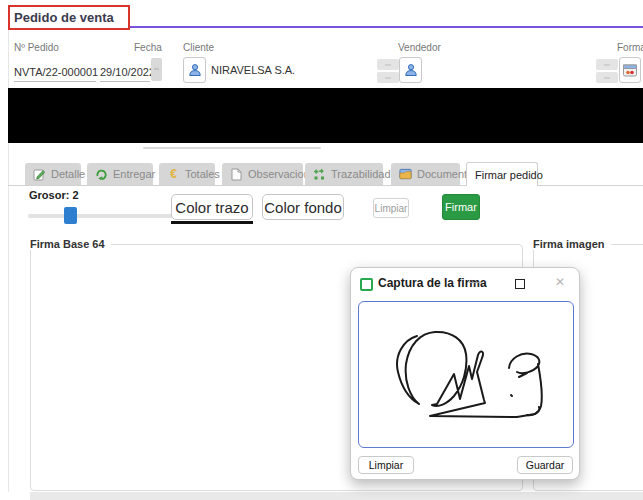  I want to click on order-number-value: NVTA/22-000001, so click(56, 72).